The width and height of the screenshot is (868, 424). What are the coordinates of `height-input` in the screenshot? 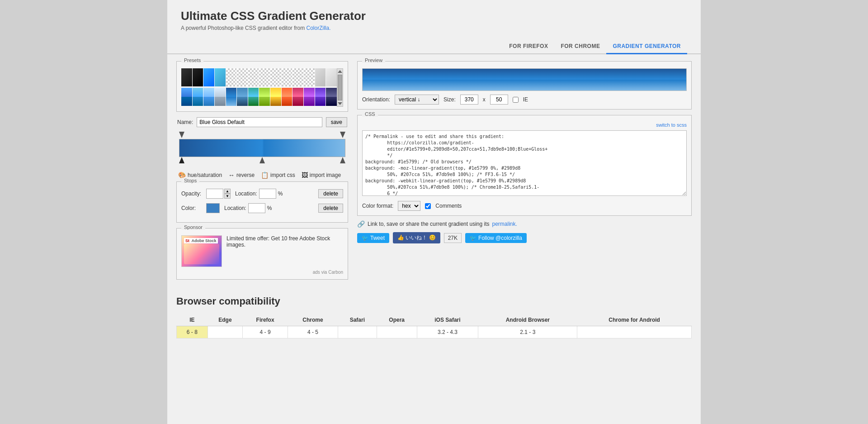 It's located at (499, 100).